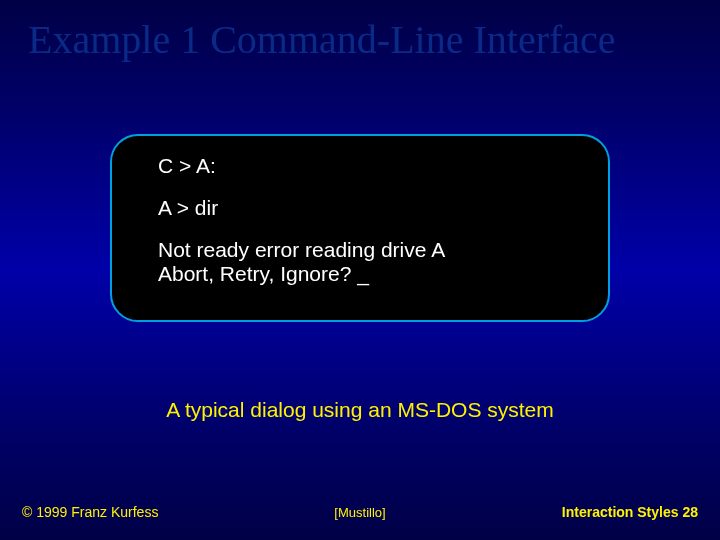 The width and height of the screenshot is (720, 540). Describe the element at coordinates (690, 512) in the screenshot. I see `page-number: 28` at that location.